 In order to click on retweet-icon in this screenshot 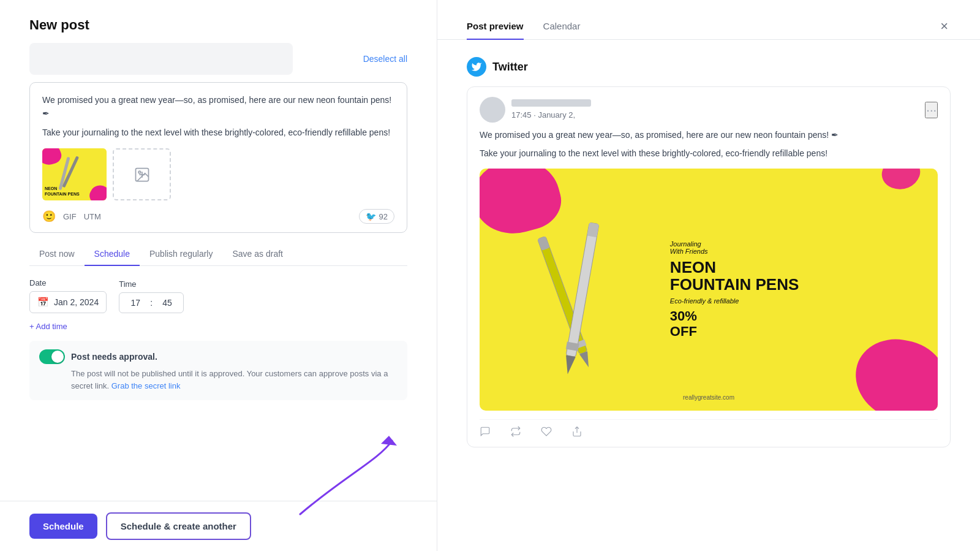, I will do `click(516, 431)`.